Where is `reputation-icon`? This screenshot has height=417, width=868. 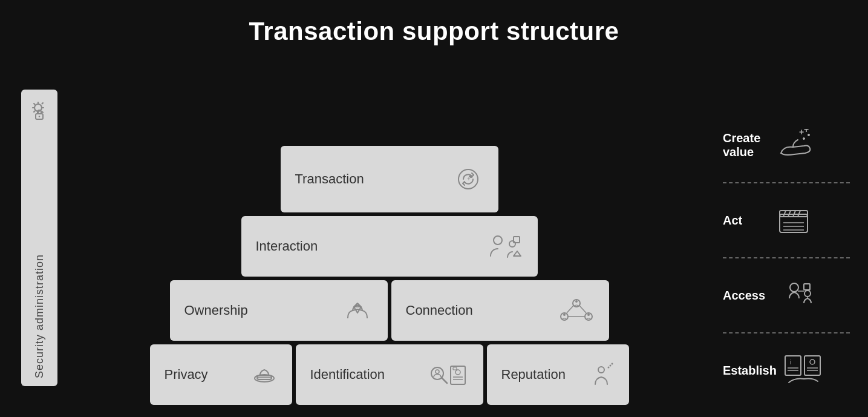
reputation-icon is located at coordinates (601, 375).